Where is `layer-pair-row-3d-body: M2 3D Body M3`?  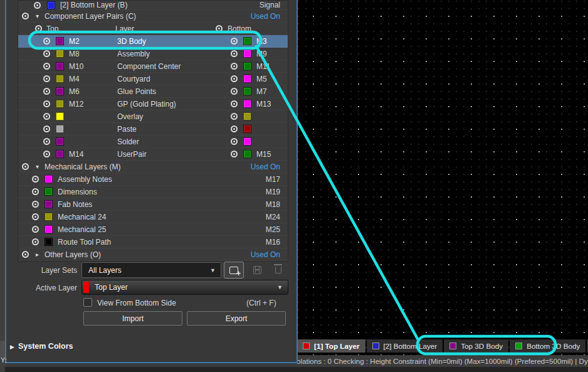
layer-pair-row-3d-body: M2 3D Body M3 is located at coordinates (153, 41).